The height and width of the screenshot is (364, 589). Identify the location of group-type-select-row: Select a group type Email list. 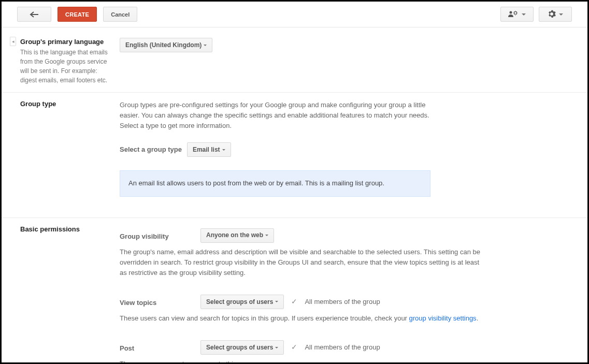
(341, 150).